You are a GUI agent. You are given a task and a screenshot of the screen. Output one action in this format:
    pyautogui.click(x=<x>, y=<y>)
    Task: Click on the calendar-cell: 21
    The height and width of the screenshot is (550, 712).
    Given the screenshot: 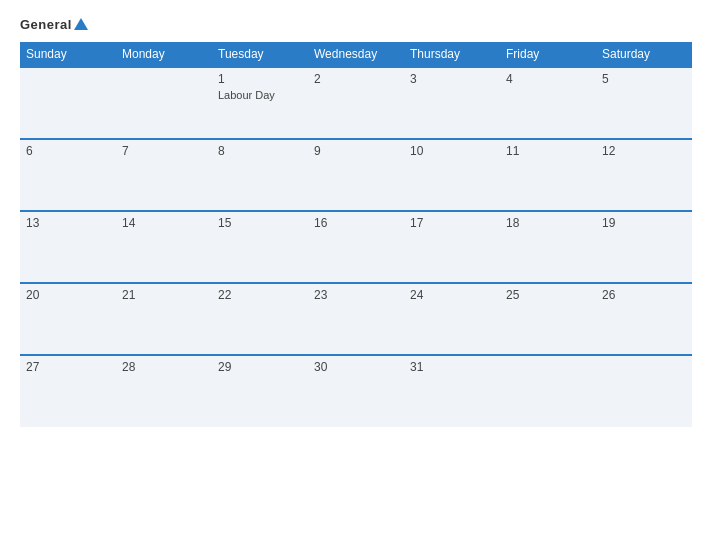 What is the action you would take?
    pyautogui.click(x=164, y=319)
    